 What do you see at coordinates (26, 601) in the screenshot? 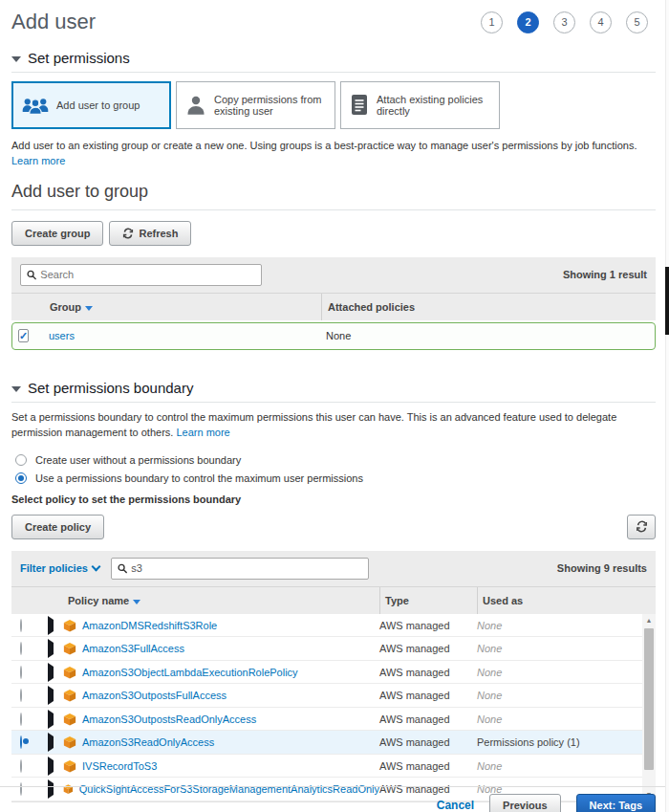
I see `radio-column-header` at bounding box center [26, 601].